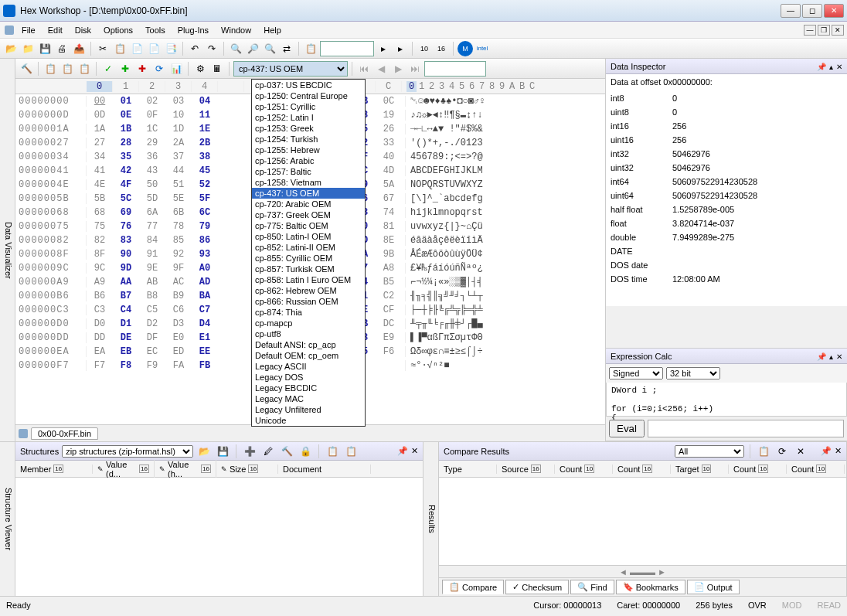 This screenshot has height=616, width=847. Describe the element at coordinates (142, 69) in the screenshot. I see `plus-red-icon: ✚` at that location.